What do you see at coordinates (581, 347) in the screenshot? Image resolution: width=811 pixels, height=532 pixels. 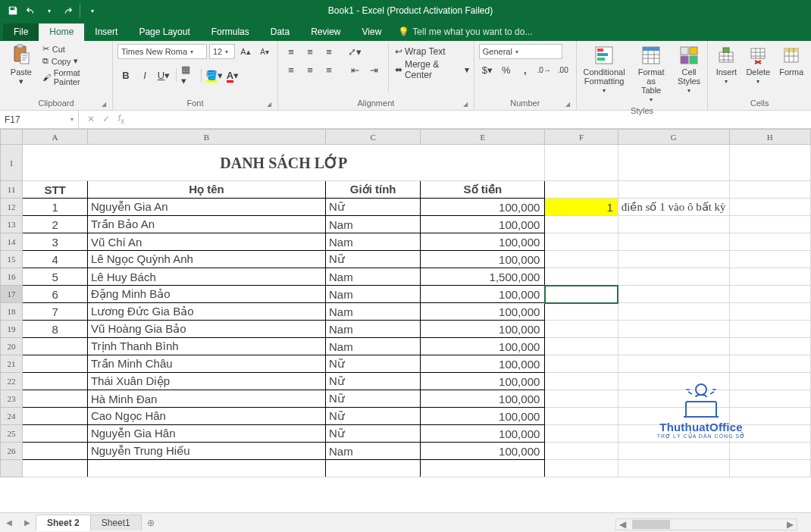 I see `cell-F20` at bounding box center [581, 347].